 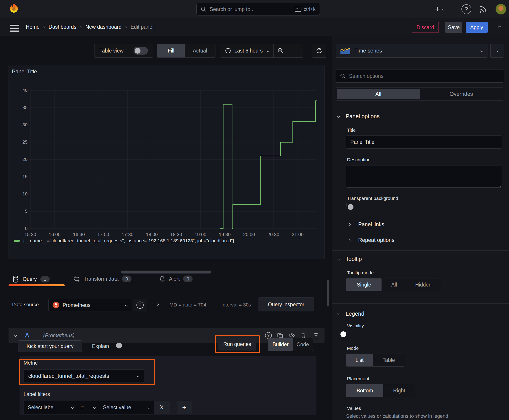 I want to click on chevron-down-icon, so click(x=149, y=408).